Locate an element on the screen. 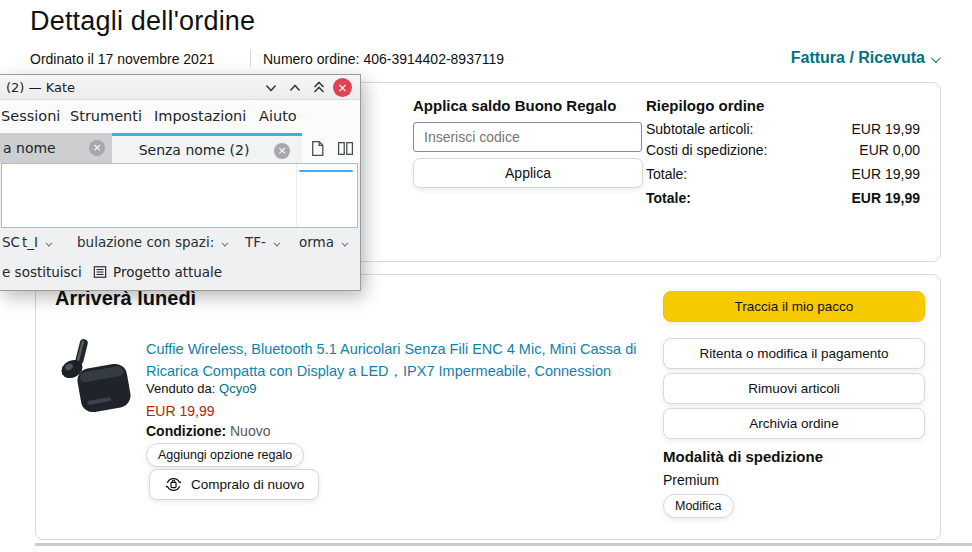 The height and width of the screenshot is (552, 972). invoice-receipt-link: Fattura / Ricevuta is located at coordinates (864, 58).